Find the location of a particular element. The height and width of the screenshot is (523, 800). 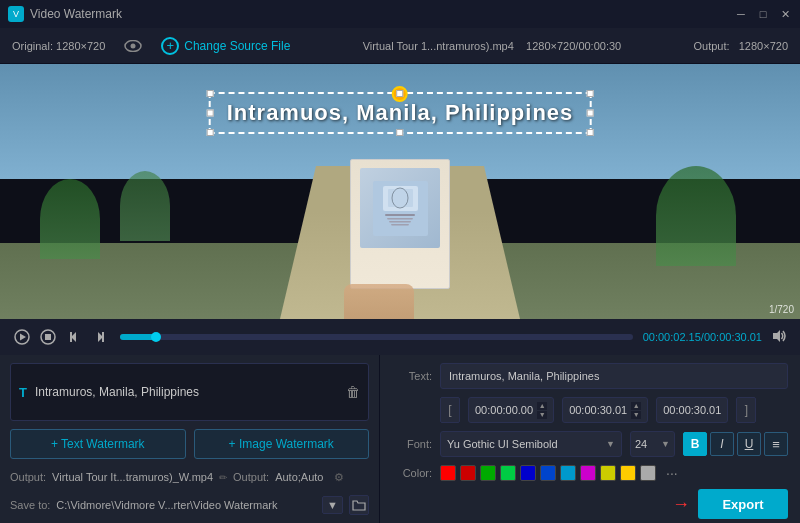

spin-down: ▼ is located at coordinates (542, 415).